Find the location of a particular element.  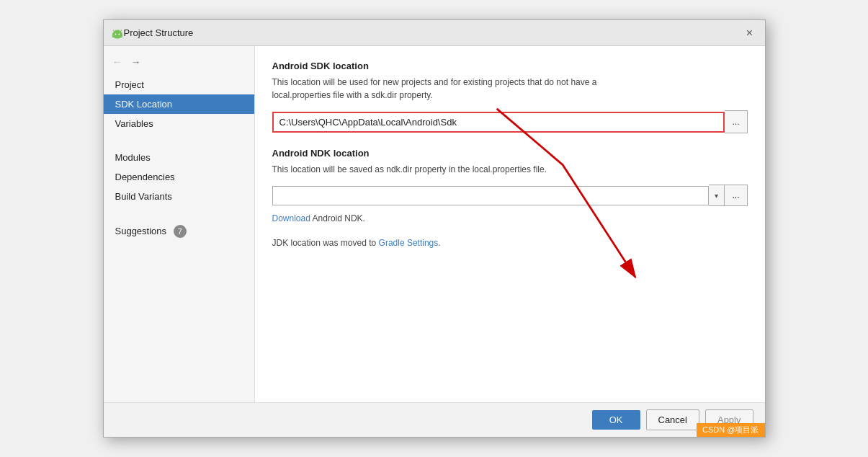

sidebar-item-suggestions: Suggestions 7 is located at coordinates (179, 231).